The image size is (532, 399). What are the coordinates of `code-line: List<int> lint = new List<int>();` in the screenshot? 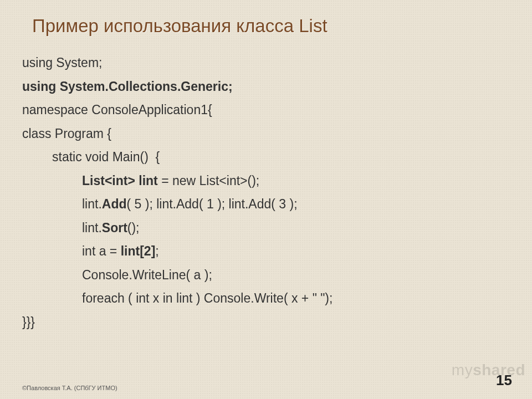 It's located at (266, 181).